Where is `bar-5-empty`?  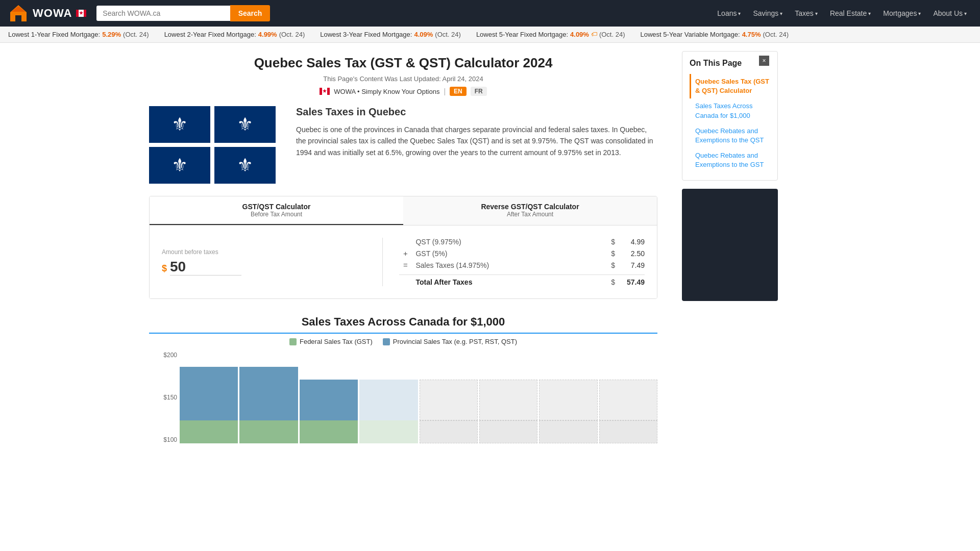
bar-5-empty is located at coordinates (449, 400).